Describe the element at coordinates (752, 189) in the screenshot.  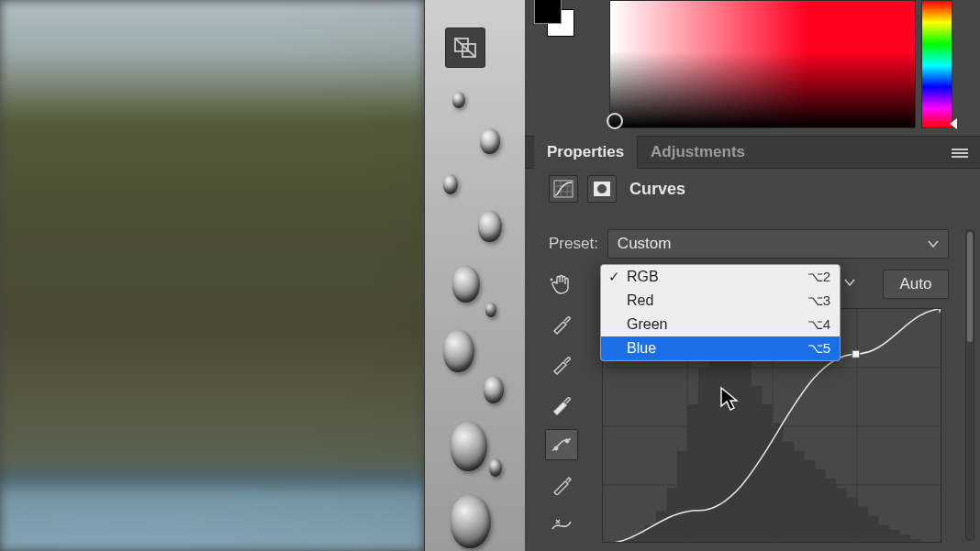
I see `panel-header: Curves` at that location.